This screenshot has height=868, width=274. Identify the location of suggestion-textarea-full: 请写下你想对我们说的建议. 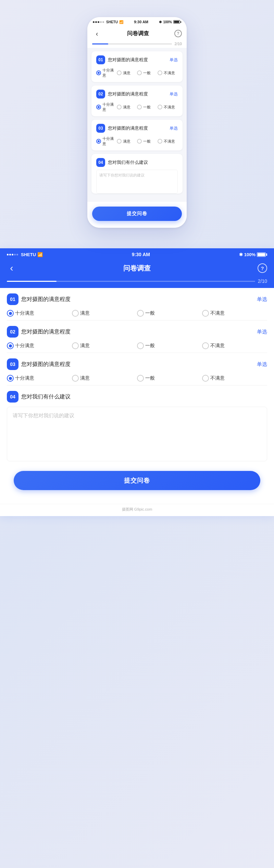
(137, 434).